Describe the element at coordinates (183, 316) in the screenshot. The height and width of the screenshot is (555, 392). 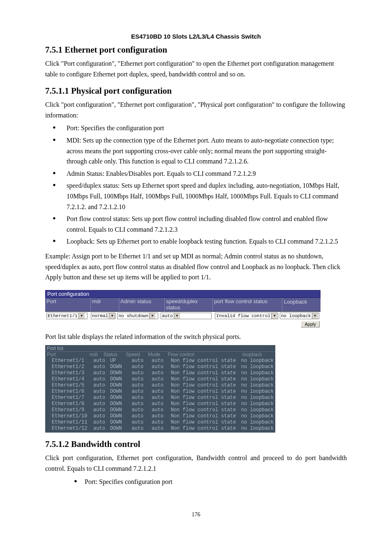
I see `port-config-input-row: Ethernet1/1 ▼ normal ▼ no shutdown ▼ aut…` at that location.